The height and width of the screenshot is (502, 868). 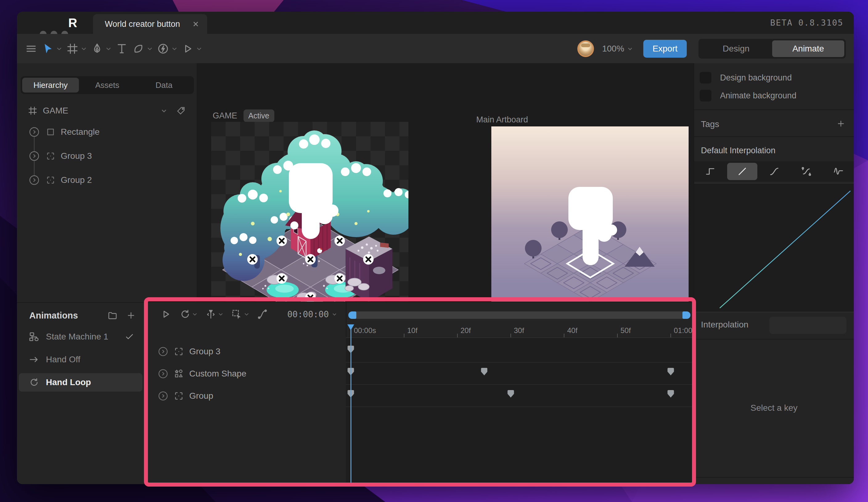 I want to click on timeline-row-custom-shape: Custom Shape, so click(x=246, y=373).